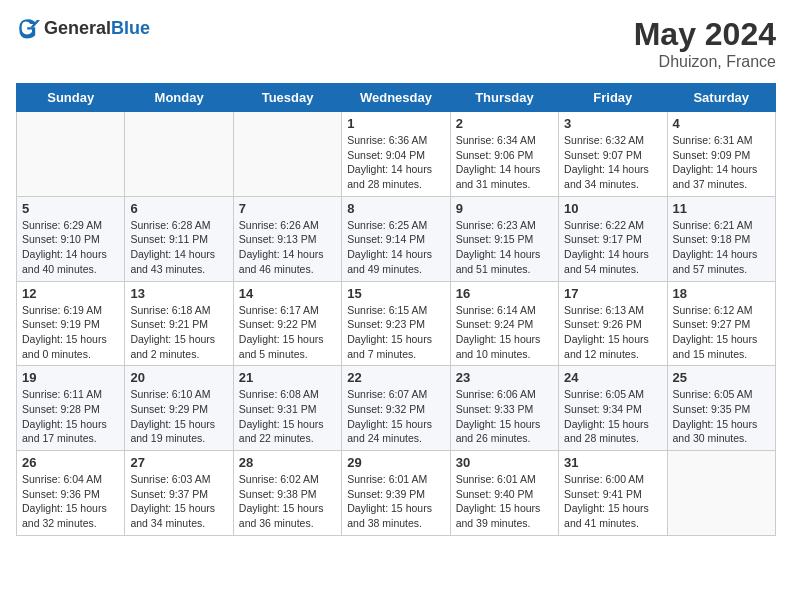 The height and width of the screenshot is (612, 792). I want to click on calendar-cell: 14Sunrise: 6:17 AMSunset: 9:22 PMDayligh…, so click(287, 324).